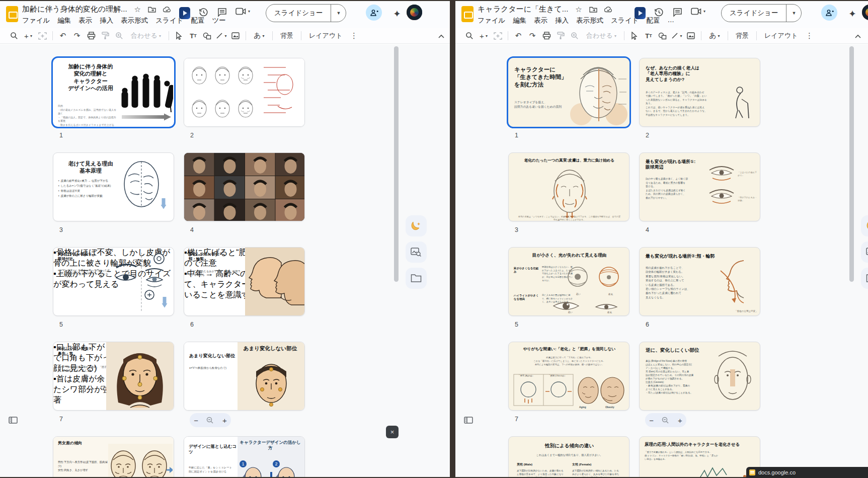 This screenshot has width=868, height=478. What do you see at coordinates (569, 457) in the screenshot?
I see `slide-thumbnail: 性別による傾向の違い これはあくまで一般的な傾向であり、個人差が大きい。 男性 …` at bounding box center [569, 457].